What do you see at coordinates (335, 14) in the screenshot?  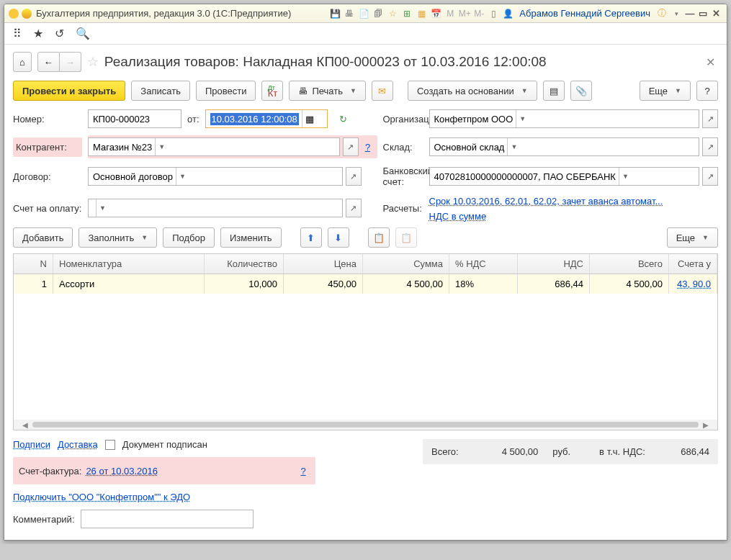 I see `save-icon: 💾` at bounding box center [335, 14].